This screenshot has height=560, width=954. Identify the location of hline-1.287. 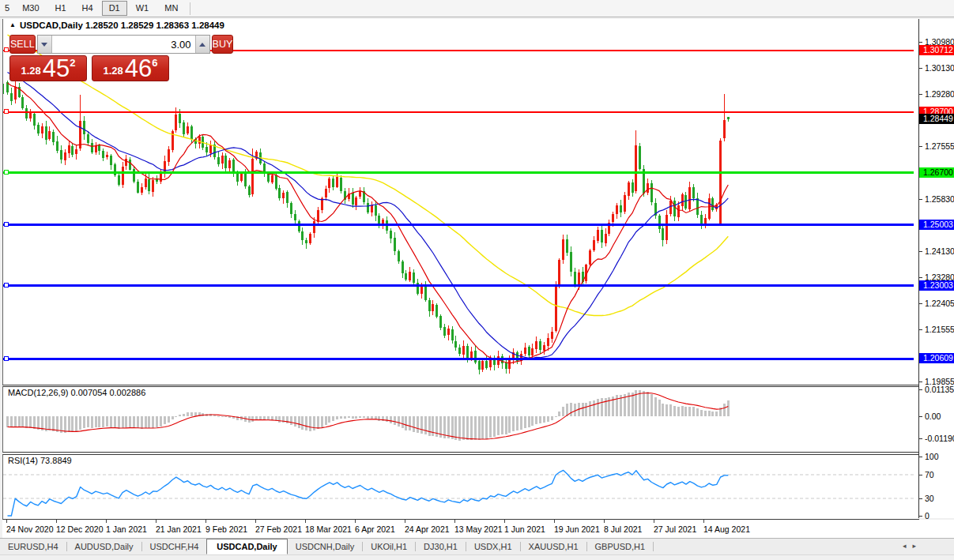
(458, 112).